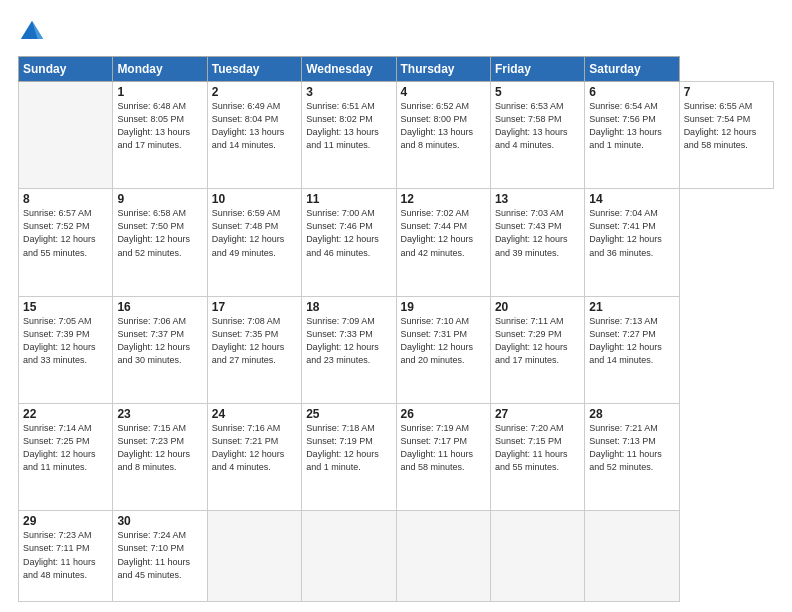  I want to click on day-number: 11, so click(348, 199).